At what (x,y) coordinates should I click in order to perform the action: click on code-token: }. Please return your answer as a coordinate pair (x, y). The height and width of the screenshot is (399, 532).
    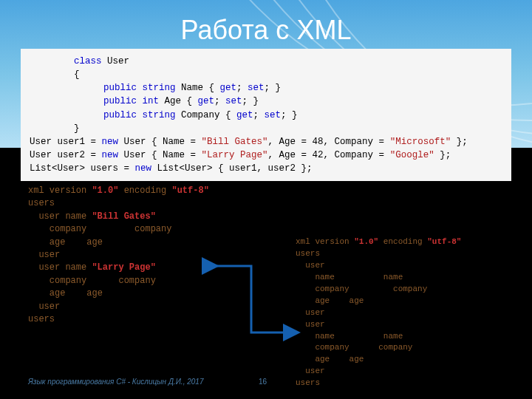
    Looking at the image, I should click on (77, 129).